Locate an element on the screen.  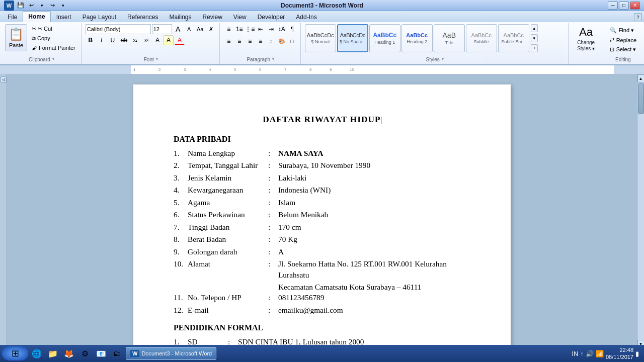
align-right-button: ≡ is located at coordinates (250, 41).